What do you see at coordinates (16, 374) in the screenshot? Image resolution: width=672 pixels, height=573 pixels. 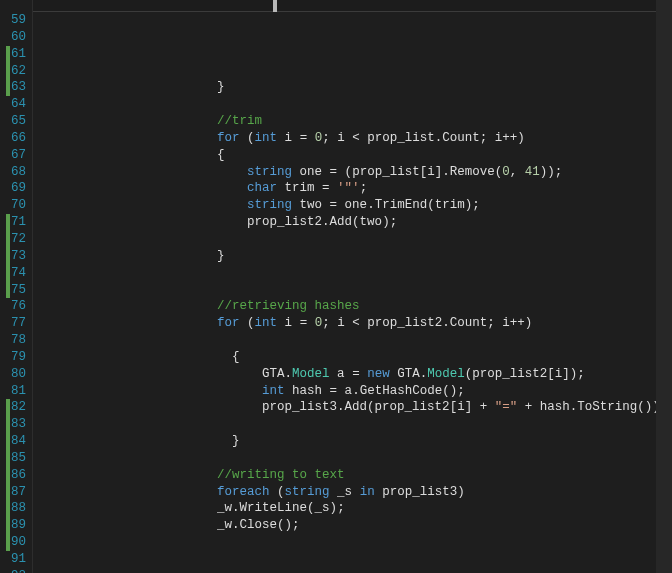 I see `line-number: 80` at bounding box center [16, 374].